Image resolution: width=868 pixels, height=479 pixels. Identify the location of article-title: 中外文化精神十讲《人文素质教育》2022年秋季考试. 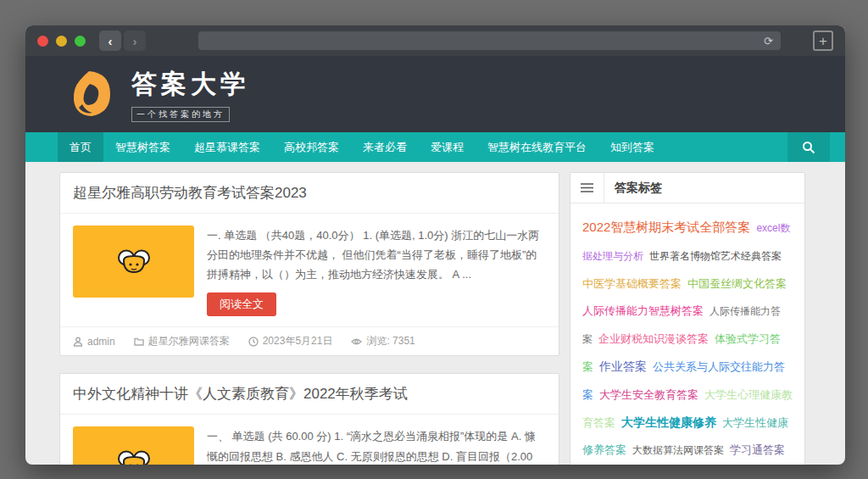
(309, 394).